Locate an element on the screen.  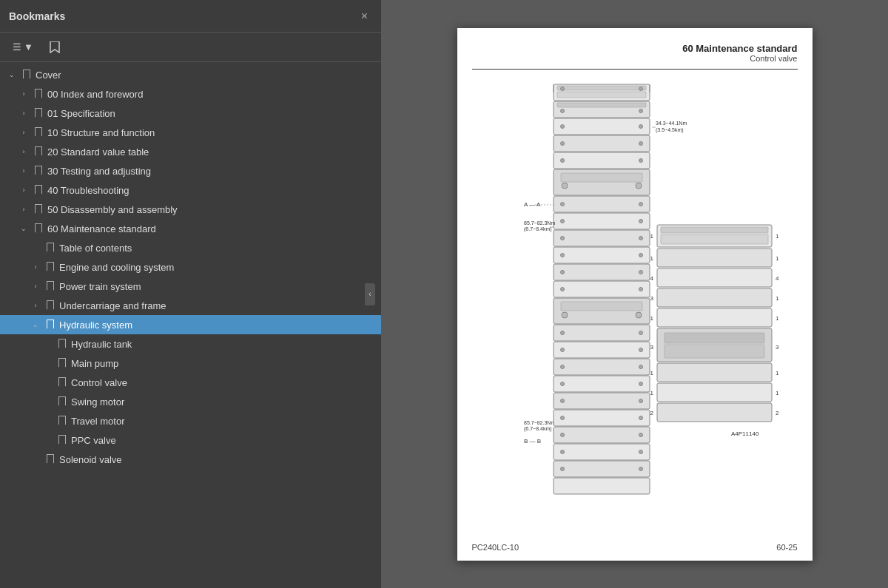
item-label-ppc-valve: PPC valve is located at coordinates (93, 441).